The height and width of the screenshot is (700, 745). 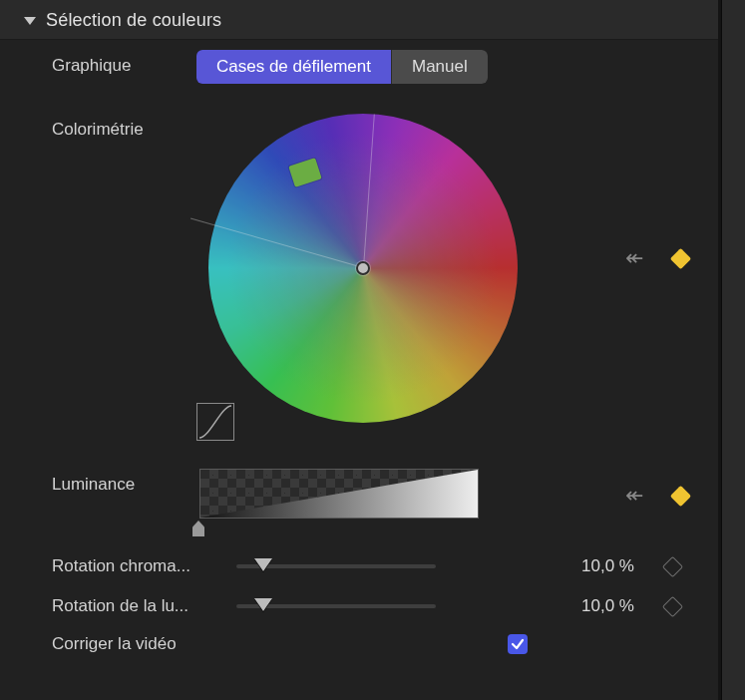 What do you see at coordinates (518, 644) in the screenshot?
I see `corriger-video-checkbox` at bounding box center [518, 644].